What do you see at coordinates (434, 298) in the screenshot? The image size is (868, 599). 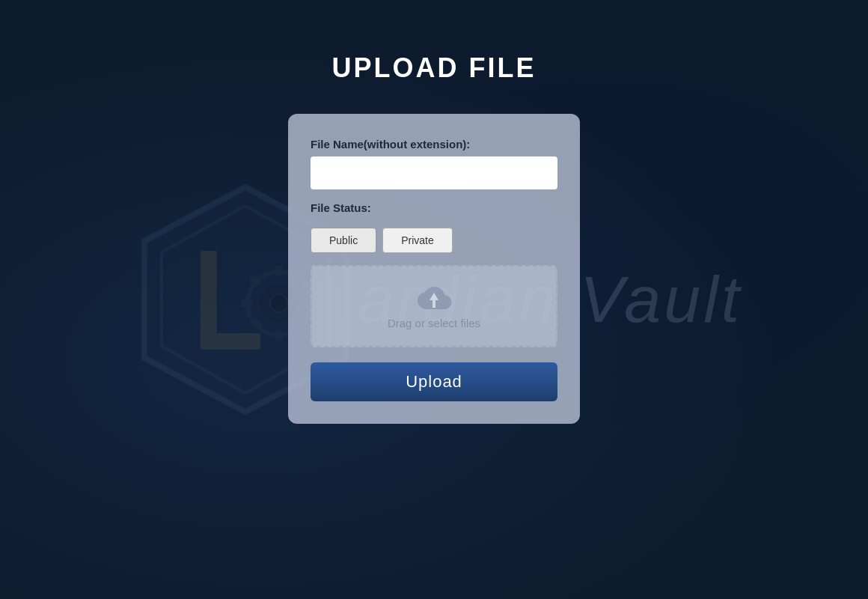 I see `cloud-upload-icon` at bounding box center [434, 298].